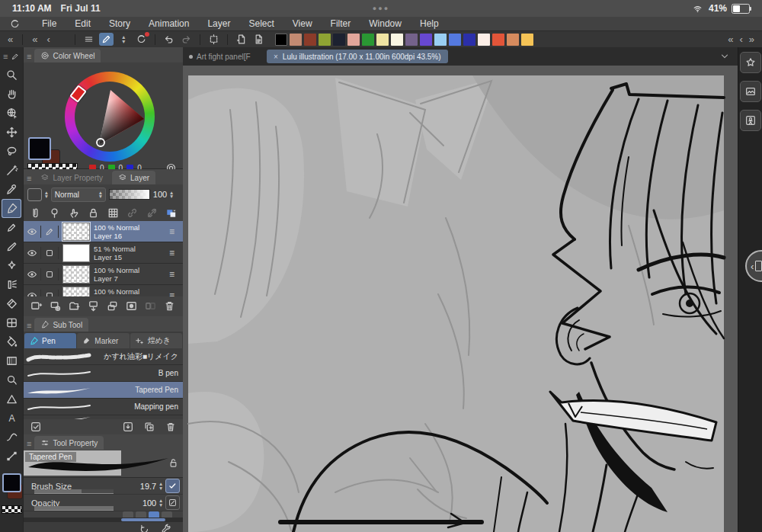  What do you see at coordinates (259, 40) in the screenshot?
I see `export-png-button` at bounding box center [259, 40].